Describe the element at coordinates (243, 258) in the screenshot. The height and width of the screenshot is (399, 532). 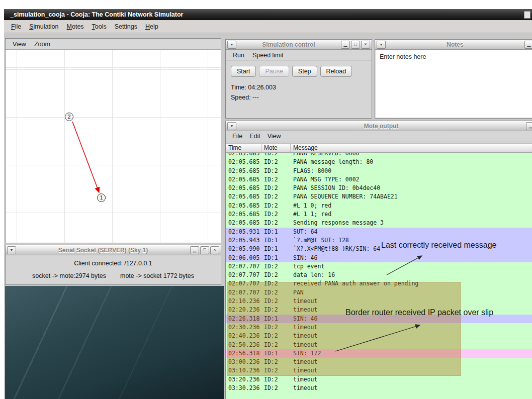
I see `row-time: 02:06.005` at that location.